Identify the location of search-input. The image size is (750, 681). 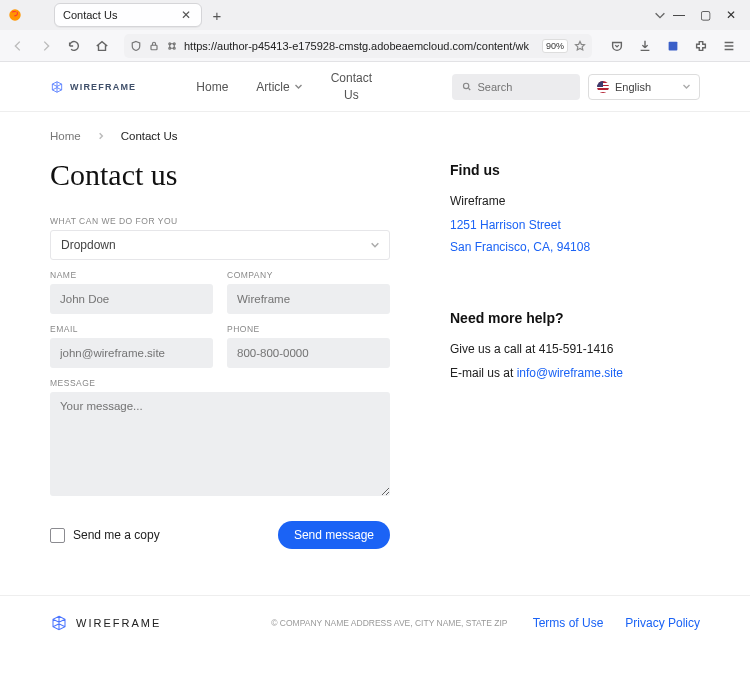
(524, 87).